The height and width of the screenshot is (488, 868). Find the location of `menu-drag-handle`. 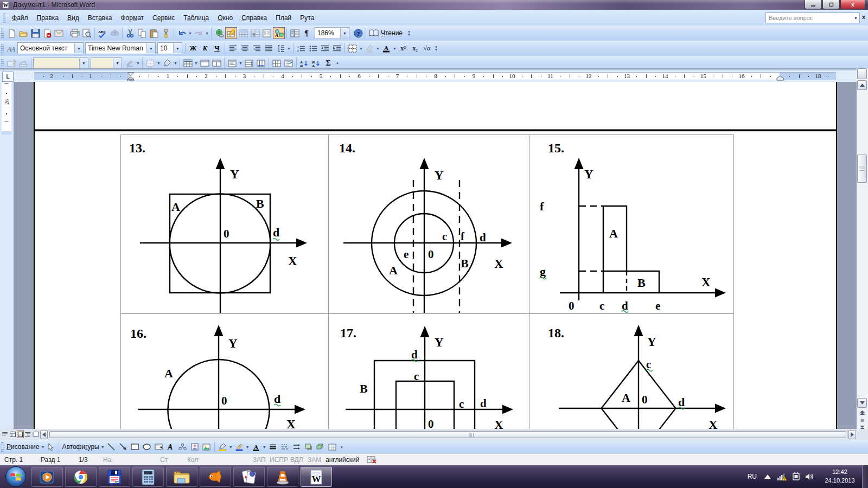

menu-drag-handle is located at coordinates (4, 18).